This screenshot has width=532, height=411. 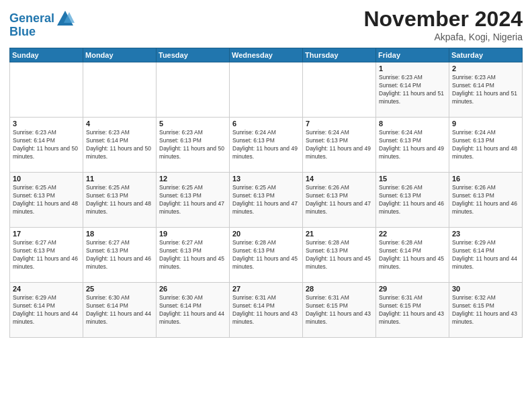 What do you see at coordinates (412, 179) in the screenshot?
I see `day-number: 15` at bounding box center [412, 179].